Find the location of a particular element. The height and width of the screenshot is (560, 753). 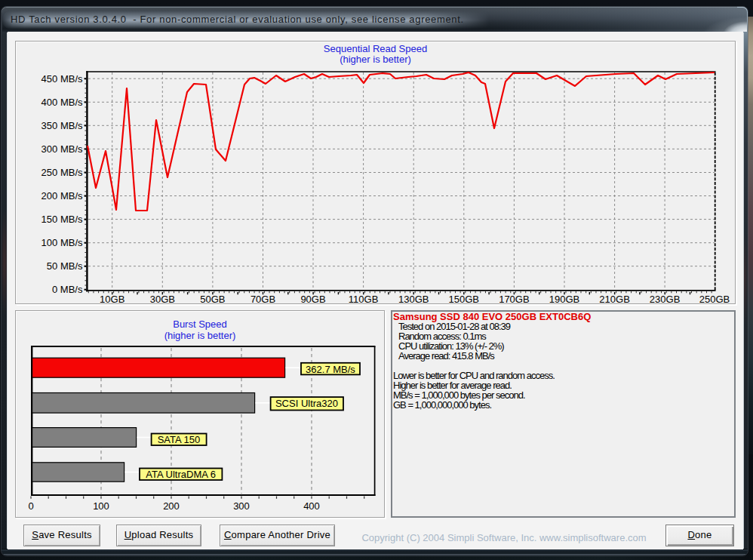

svg-text: 170GB is located at coordinates (514, 299).